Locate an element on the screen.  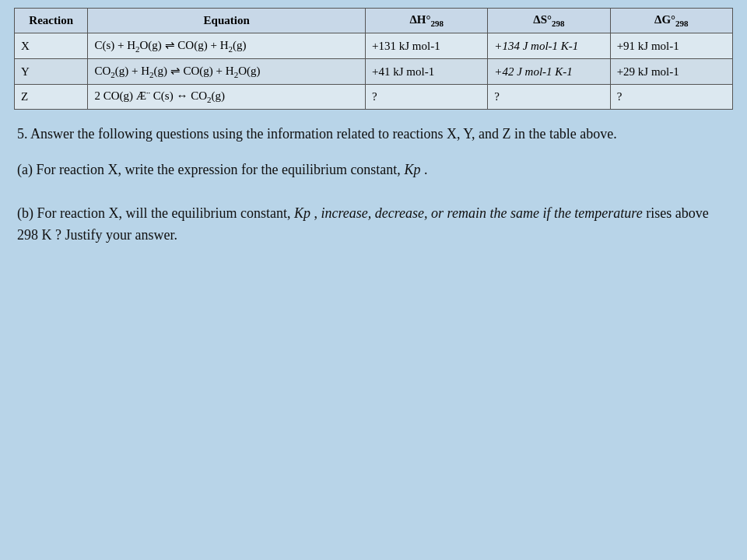
row-y-dh: +41 kJ mol-1 is located at coordinates (426, 72).